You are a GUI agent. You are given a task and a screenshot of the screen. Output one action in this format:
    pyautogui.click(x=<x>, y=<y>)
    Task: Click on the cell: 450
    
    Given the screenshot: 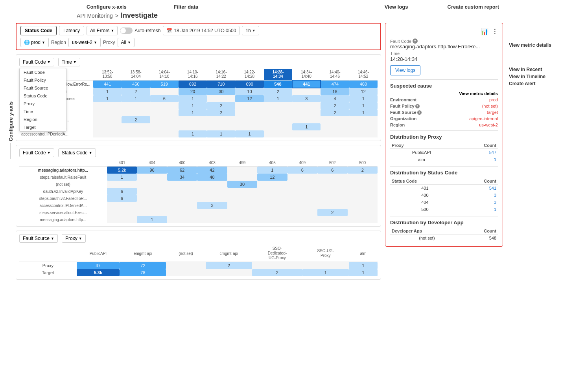 What is the action you would take?
    pyautogui.click(x=136, y=84)
    